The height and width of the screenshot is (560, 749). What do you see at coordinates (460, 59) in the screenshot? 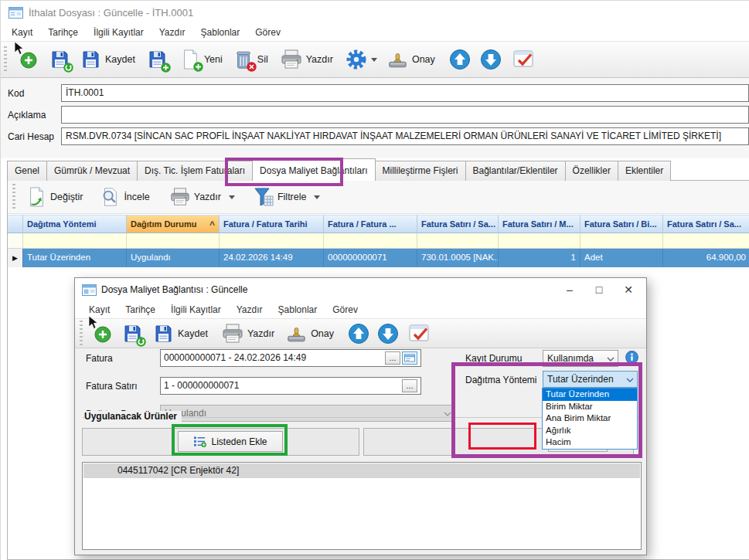
I see `move-up-button` at bounding box center [460, 59].